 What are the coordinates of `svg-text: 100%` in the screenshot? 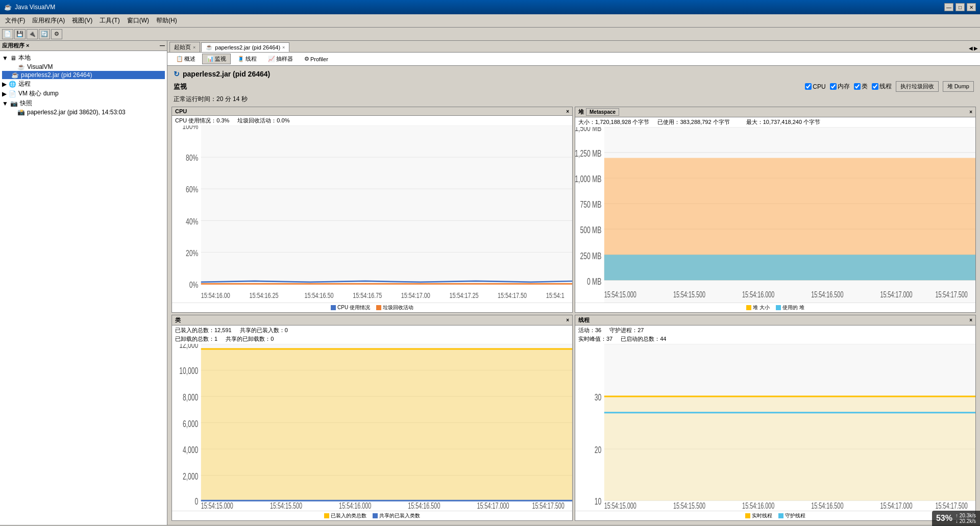 It's located at (190, 129).